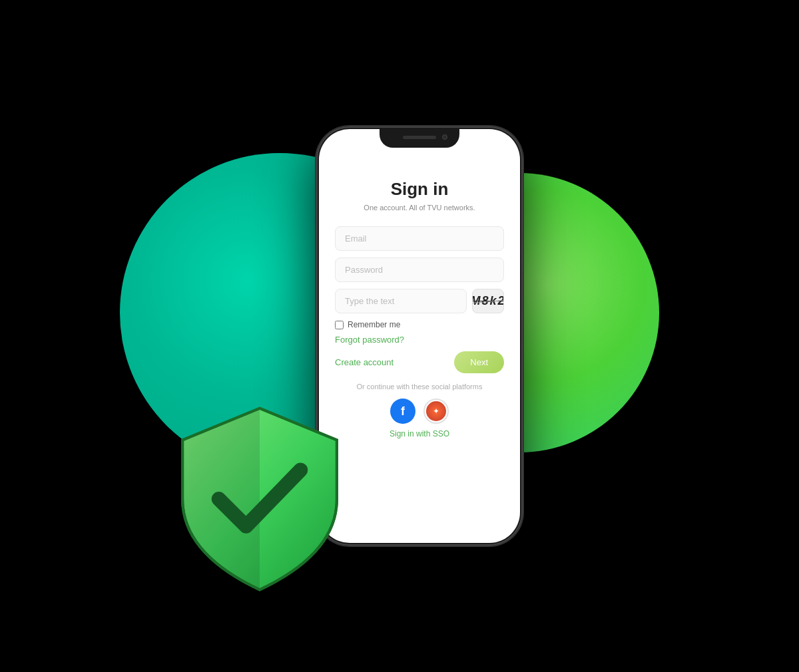 The image size is (799, 672). I want to click on phone-notch, so click(419, 138).